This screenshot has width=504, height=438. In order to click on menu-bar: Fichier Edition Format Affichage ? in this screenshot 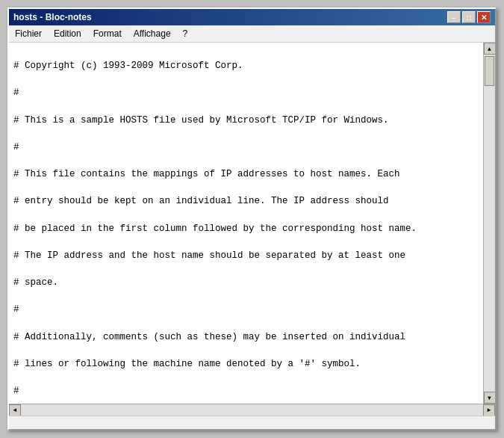, I will do `click(252, 34)`.